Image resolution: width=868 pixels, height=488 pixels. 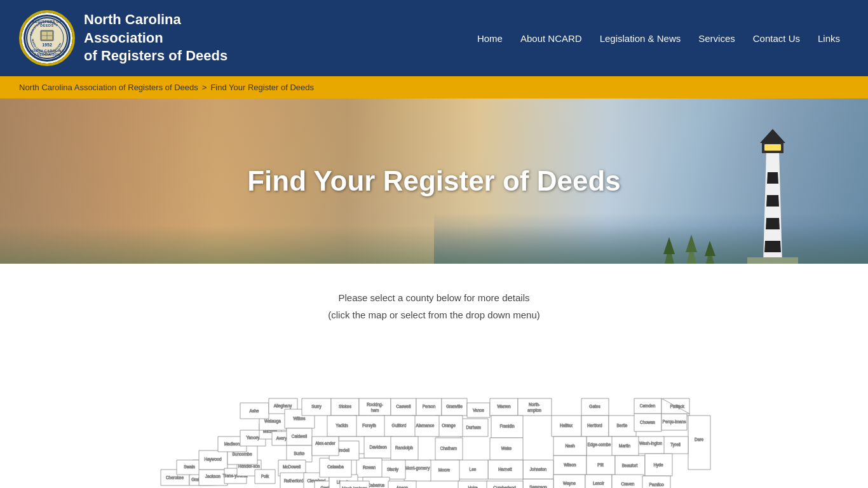 What do you see at coordinates (595, 407) in the screenshot?
I see `county-gates: Gates` at bounding box center [595, 407].